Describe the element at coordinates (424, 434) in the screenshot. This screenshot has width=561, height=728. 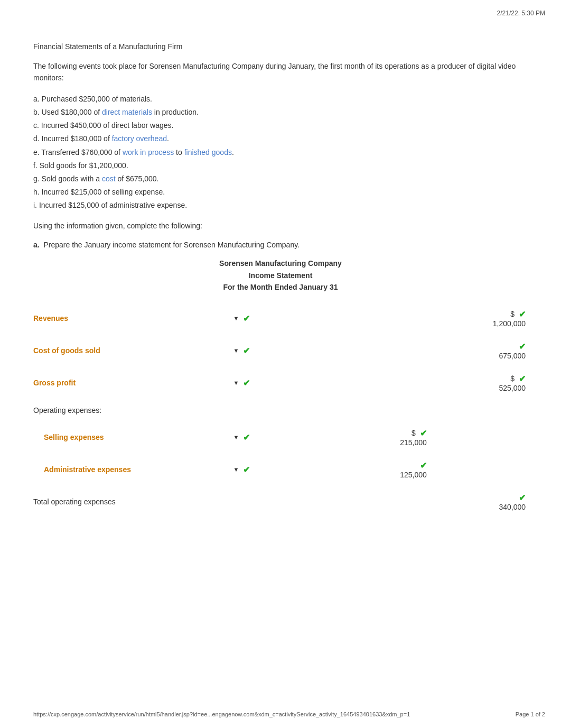
I see `selling-expenses-value-check: ✔` at that location.